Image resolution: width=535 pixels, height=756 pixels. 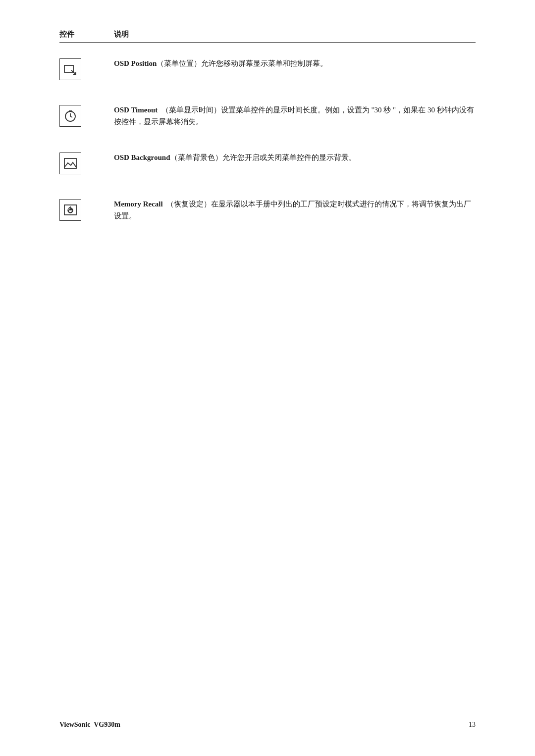 I want to click on desc-memory-recall-ch-title: （恢复设定）, so click(x=189, y=204).